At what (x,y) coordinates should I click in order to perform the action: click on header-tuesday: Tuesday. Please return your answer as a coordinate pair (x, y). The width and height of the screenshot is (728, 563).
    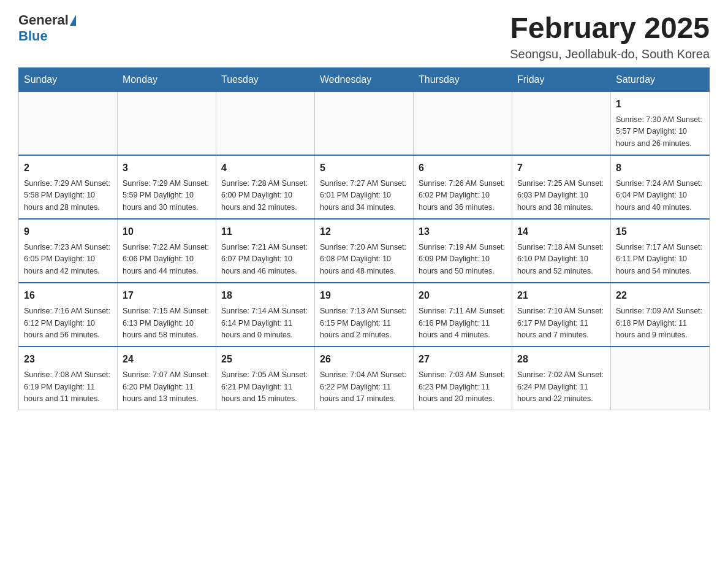
    Looking at the image, I should click on (266, 80).